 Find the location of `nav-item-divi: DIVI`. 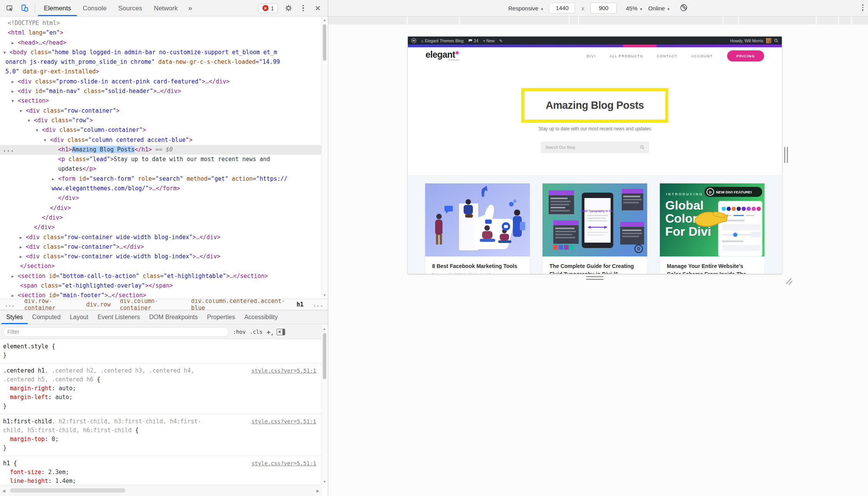

nav-item-divi: DIVI is located at coordinates (591, 56).